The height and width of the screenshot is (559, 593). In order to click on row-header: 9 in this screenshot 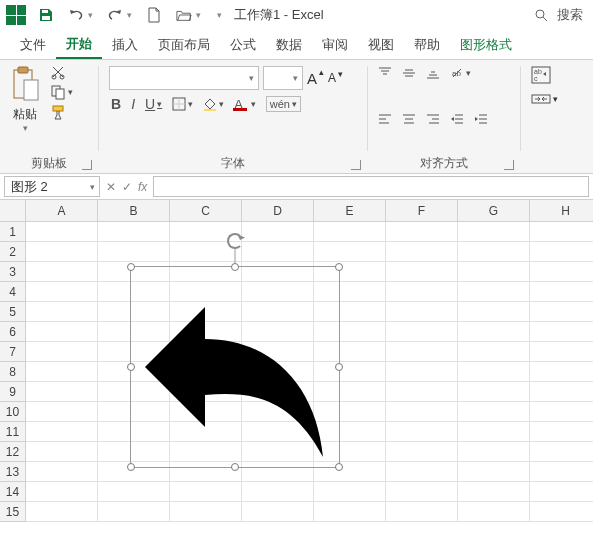, I will do `click(13, 392)`.